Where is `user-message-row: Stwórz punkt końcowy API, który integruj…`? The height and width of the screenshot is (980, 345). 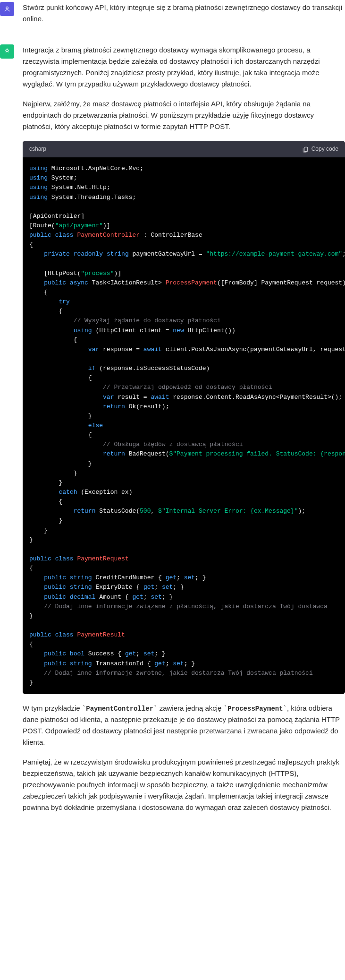 user-message-row: Stwórz punkt końcowy API, który integruj… is located at coordinates (173, 21).